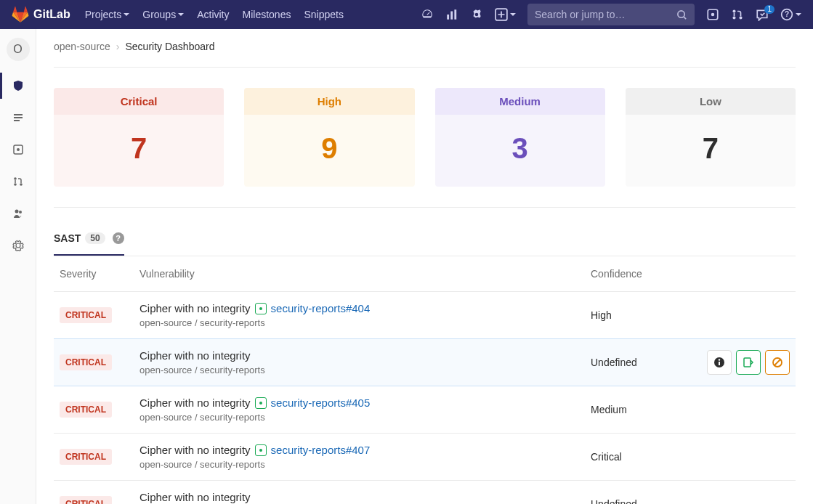  What do you see at coordinates (329, 151) in the screenshot?
I see `card-high-count: 9` at bounding box center [329, 151].